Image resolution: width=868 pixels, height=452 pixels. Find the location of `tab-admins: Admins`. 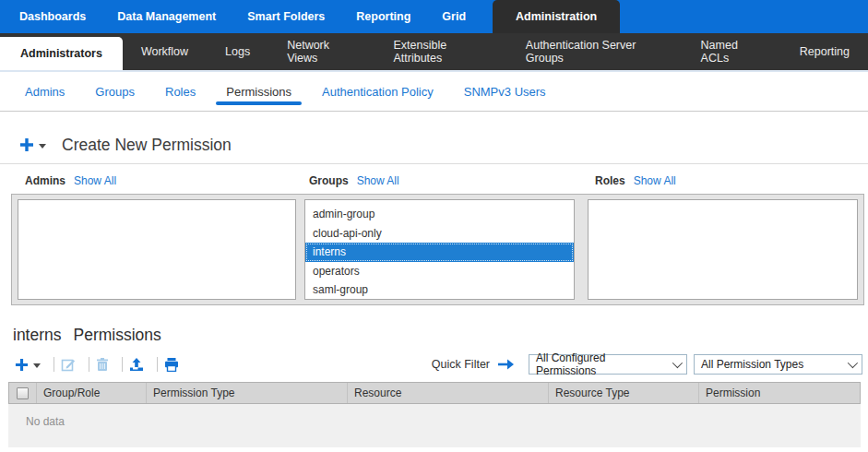

tab-admins: Admins is located at coordinates (44, 91).